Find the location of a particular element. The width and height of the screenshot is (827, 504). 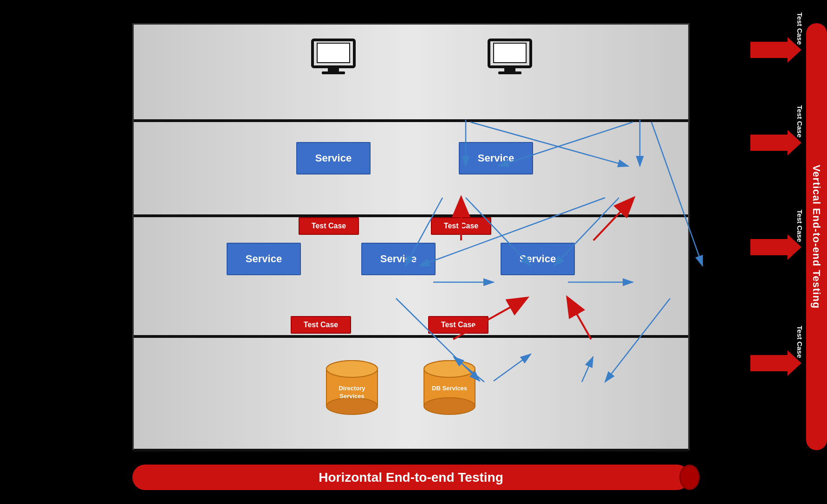

service-box-2: Service is located at coordinates (496, 158).